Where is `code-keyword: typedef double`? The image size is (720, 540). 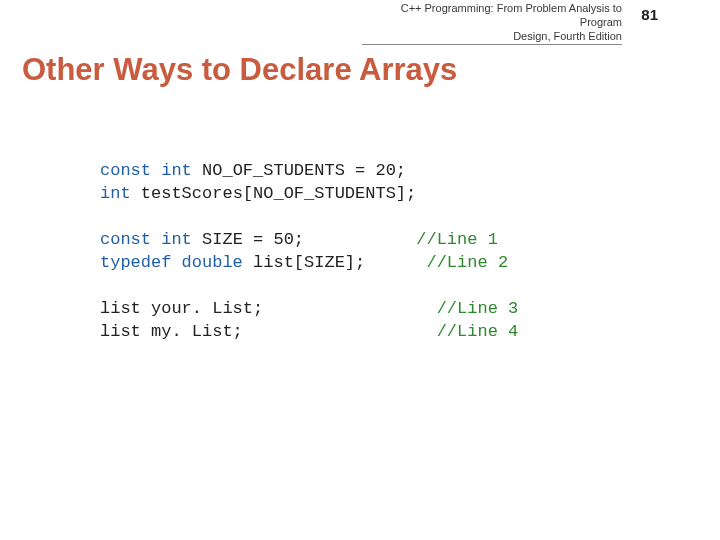 code-keyword: typedef double is located at coordinates (172, 262).